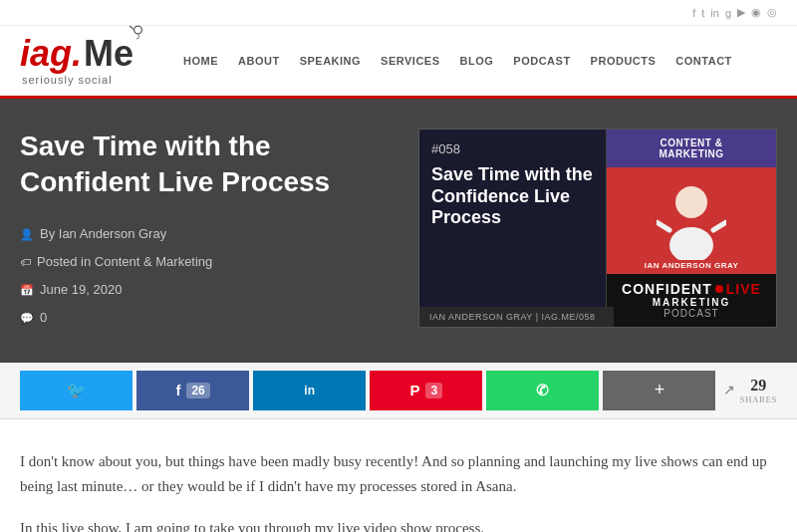 This screenshot has height=532, width=797. Describe the element at coordinates (512, 197) in the screenshot. I see `card-title: Save Time with the Confidence Live Proce…` at that location.